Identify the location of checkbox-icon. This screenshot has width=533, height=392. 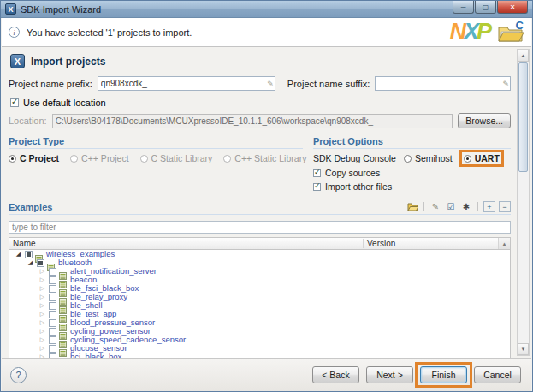
(317, 173).